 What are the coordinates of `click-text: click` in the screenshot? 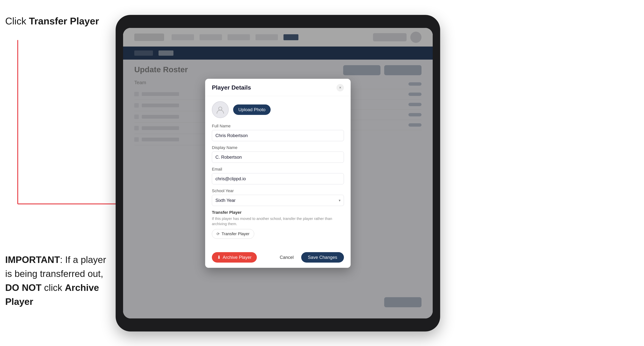 It's located at (53, 288).